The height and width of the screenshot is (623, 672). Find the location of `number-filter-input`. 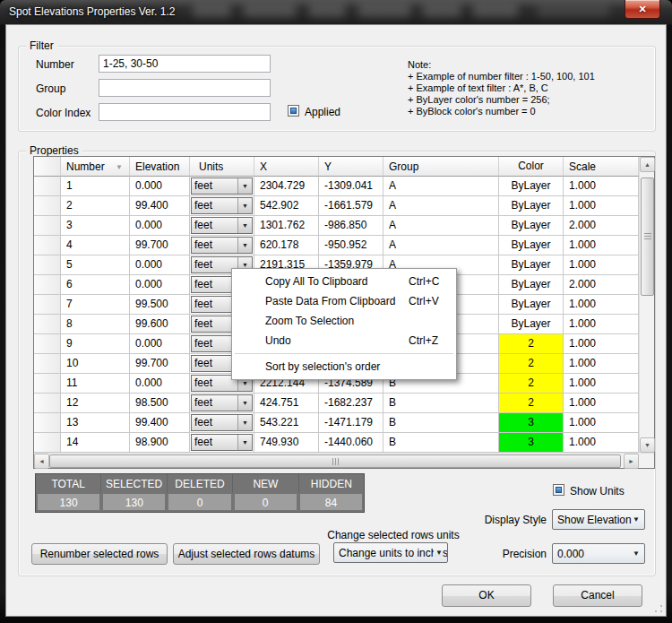

number-filter-input is located at coordinates (185, 64).